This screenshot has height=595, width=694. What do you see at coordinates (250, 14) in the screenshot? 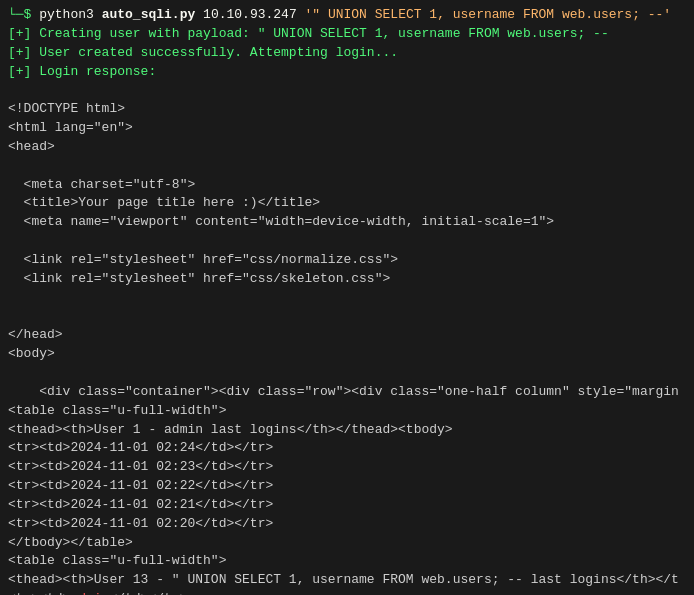
I see `ip-address: 10.10.93.247` at bounding box center [250, 14].